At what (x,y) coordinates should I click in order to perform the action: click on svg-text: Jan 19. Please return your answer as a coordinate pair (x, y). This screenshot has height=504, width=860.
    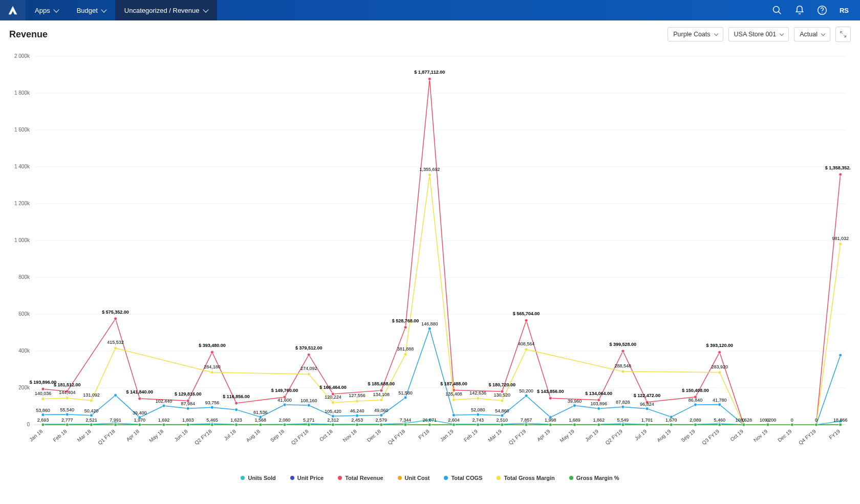
    Looking at the image, I should click on (447, 435).